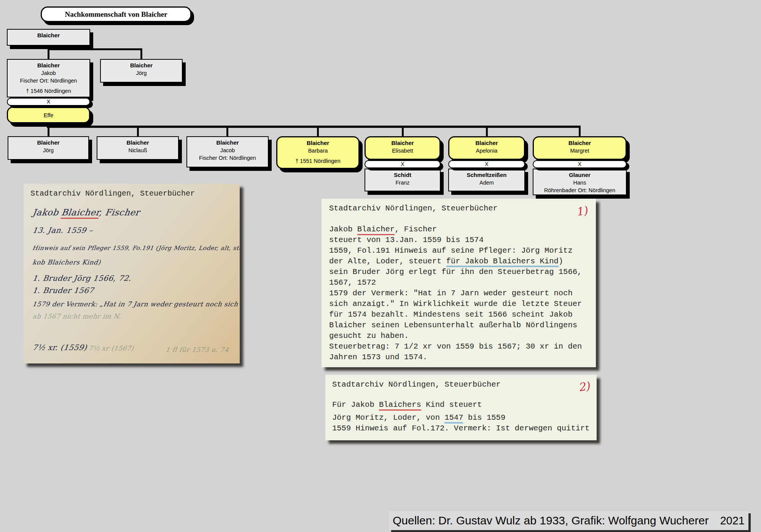  What do you see at coordinates (49, 102) in the screenshot?
I see `marriage-symbol-jakob-effe: X` at bounding box center [49, 102].